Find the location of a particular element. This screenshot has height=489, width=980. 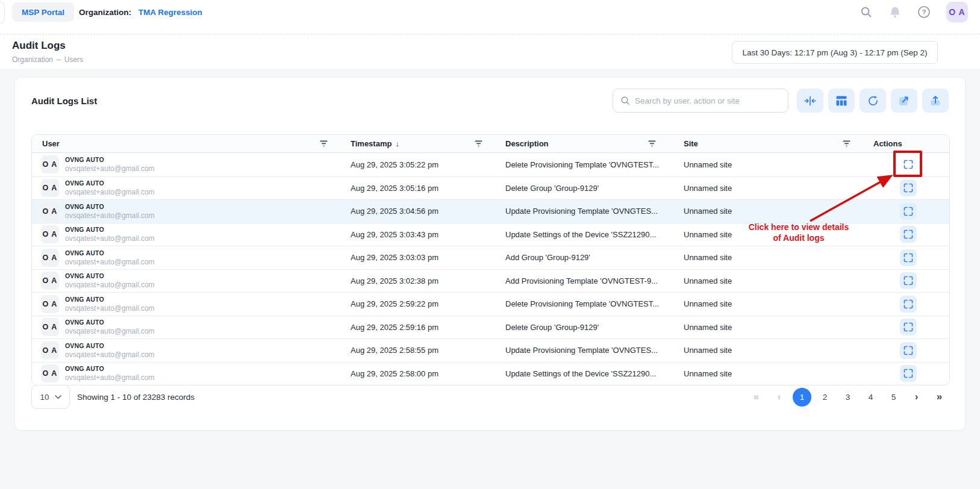

chevron-down-icon is located at coordinates (58, 397).